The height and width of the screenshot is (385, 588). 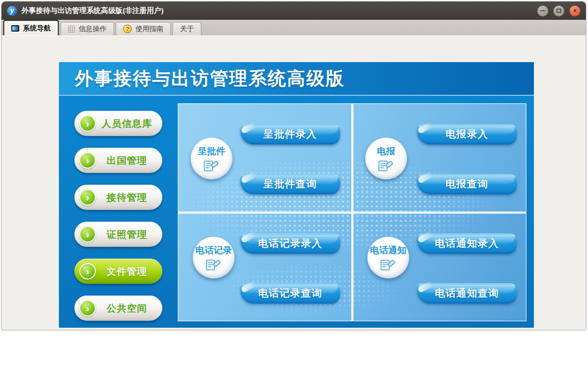 I want to click on phone-records-badge: 电话记录, so click(x=214, y=258).